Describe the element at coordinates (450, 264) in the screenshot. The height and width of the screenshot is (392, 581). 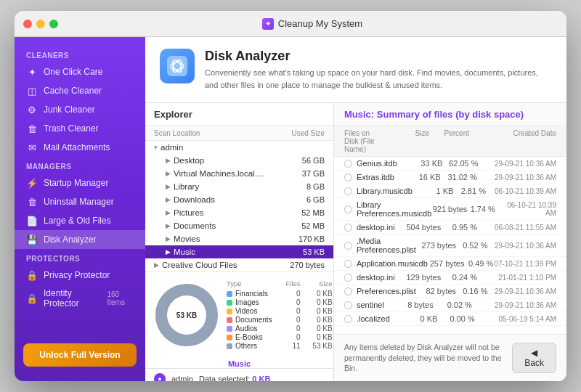
I see `file-row: Application.musicdb 257 bytes 0.49 % 07-…` at that location.